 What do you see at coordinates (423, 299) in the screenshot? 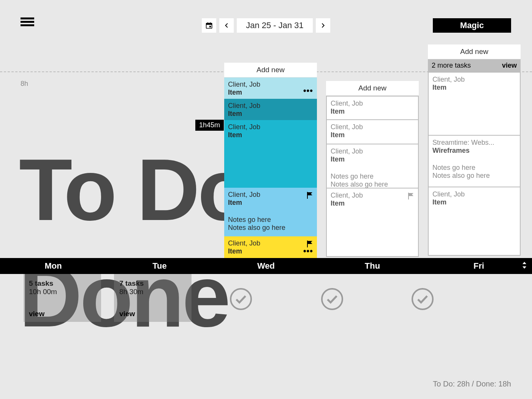
I see `done-check-fri` at bounding box center [423, 299].